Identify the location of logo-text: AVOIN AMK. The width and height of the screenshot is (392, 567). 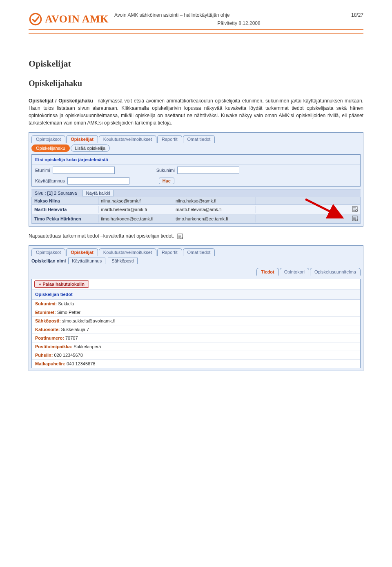
(77, 19).